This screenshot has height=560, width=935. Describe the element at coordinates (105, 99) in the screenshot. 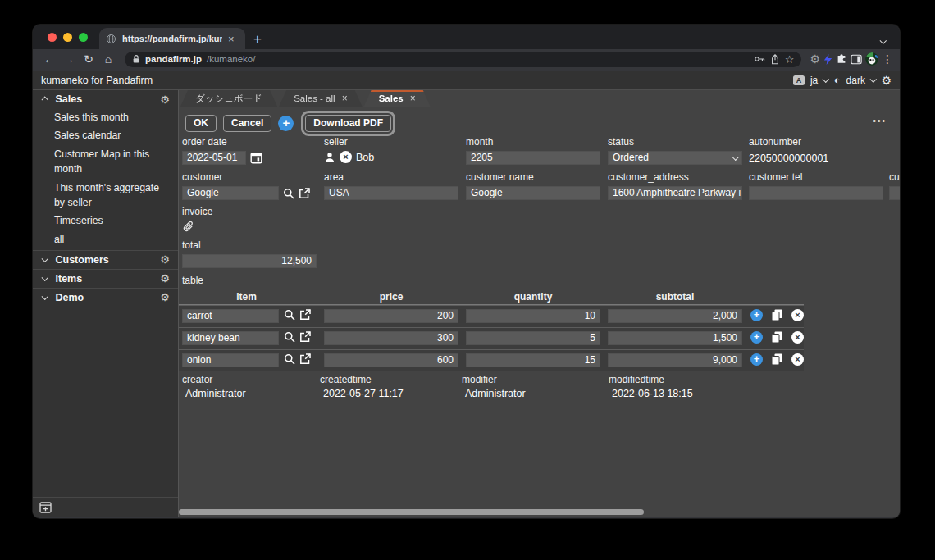

I see `sidebar-section-sales: Sales ⚙` at that location.